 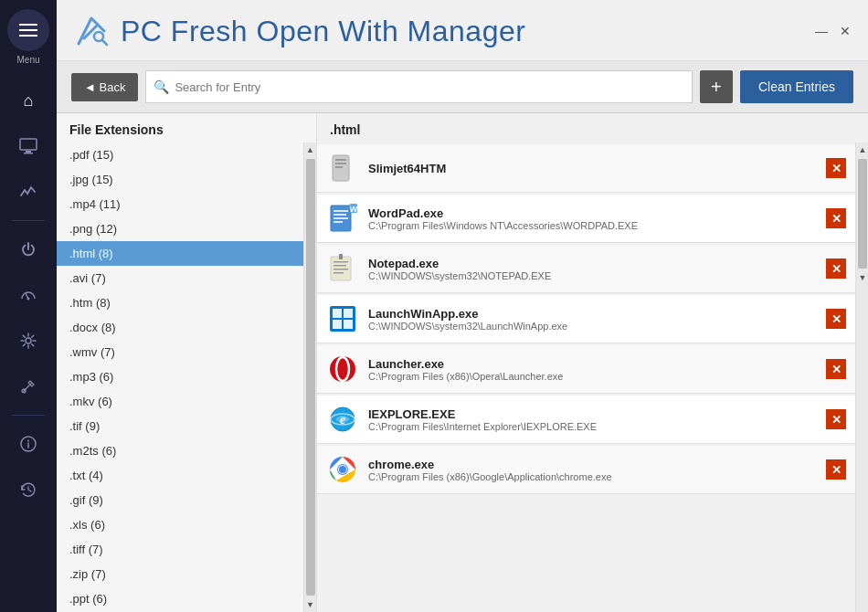 I want to click on sidebar-item-activity, so click(x=28, y=192).